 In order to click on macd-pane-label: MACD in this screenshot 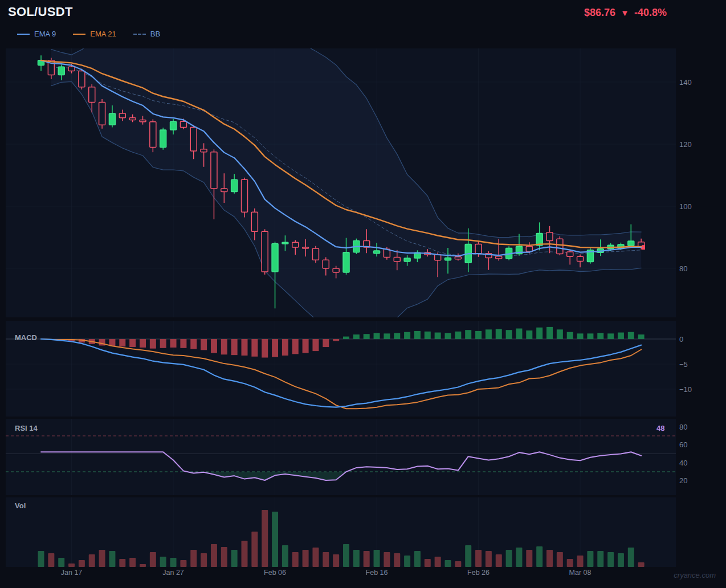, I will do `click(26, 337)`.